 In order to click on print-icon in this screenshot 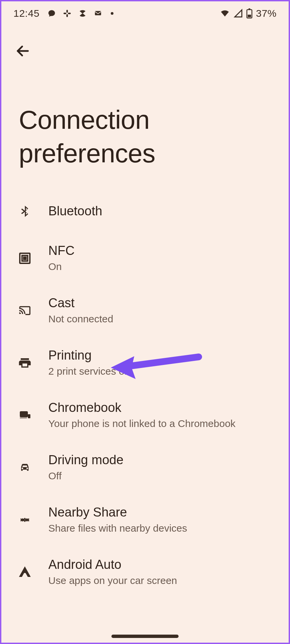, I will do `click(25, 363)`.